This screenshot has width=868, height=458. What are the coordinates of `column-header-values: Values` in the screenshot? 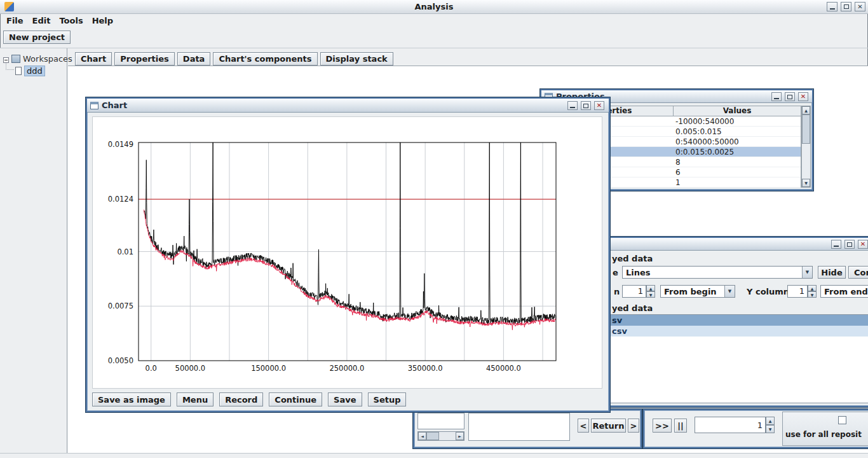 It's located at (737, 111).